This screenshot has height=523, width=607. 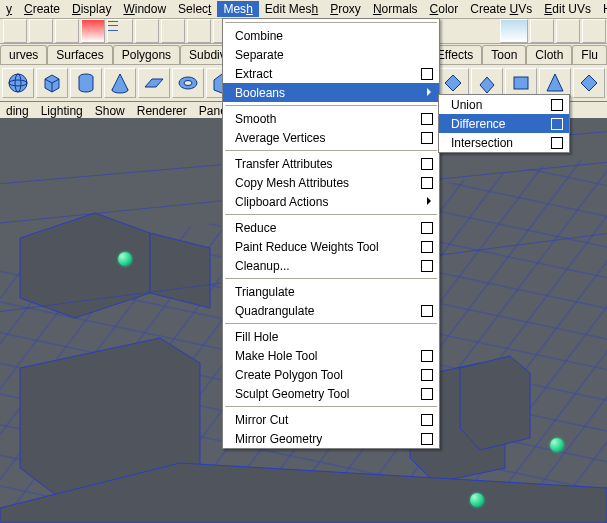 I want to click on menuitem-combine: Combine, so click(x=331, y=36).